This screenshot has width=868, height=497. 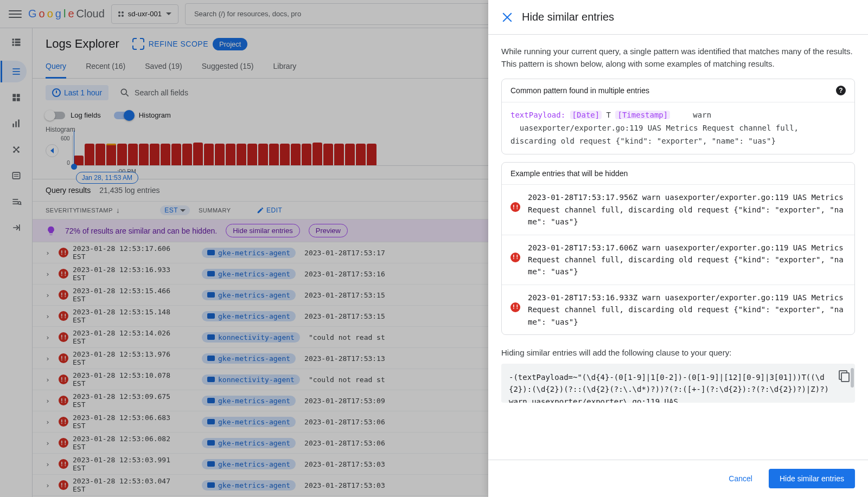 I want to click on rail-logs-explorer, so click(x=14, y=72).